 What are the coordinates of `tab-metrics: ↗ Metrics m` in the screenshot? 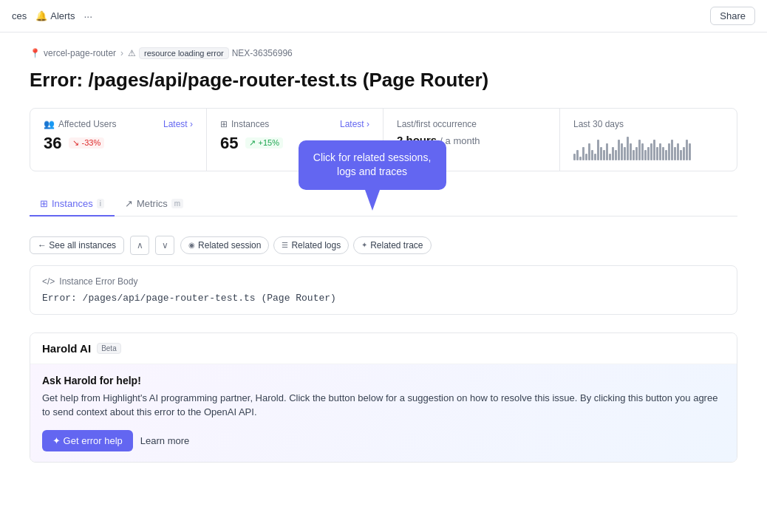 It's located at (154, 204).